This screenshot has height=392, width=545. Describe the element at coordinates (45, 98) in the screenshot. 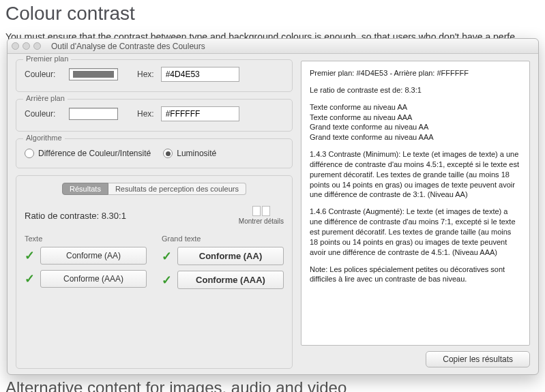

I see `background-legend: Arrière plan` at that location.